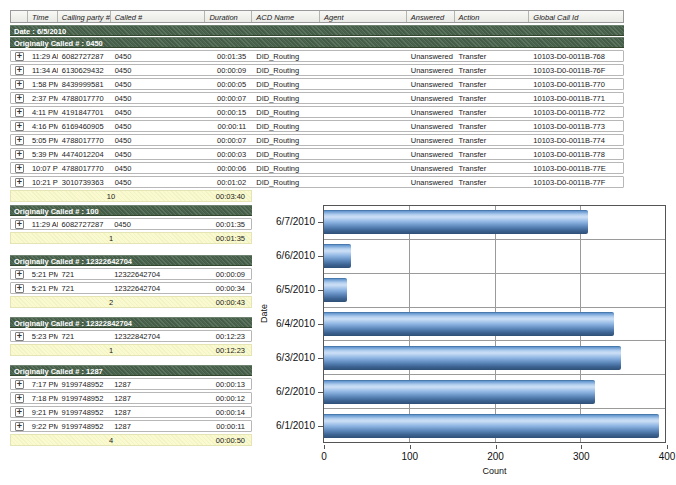 The image size is (676, 485). I want to click on table-row: +5:05 PM4788017770045000:00:07DID_Routin…, so click(317, 140).